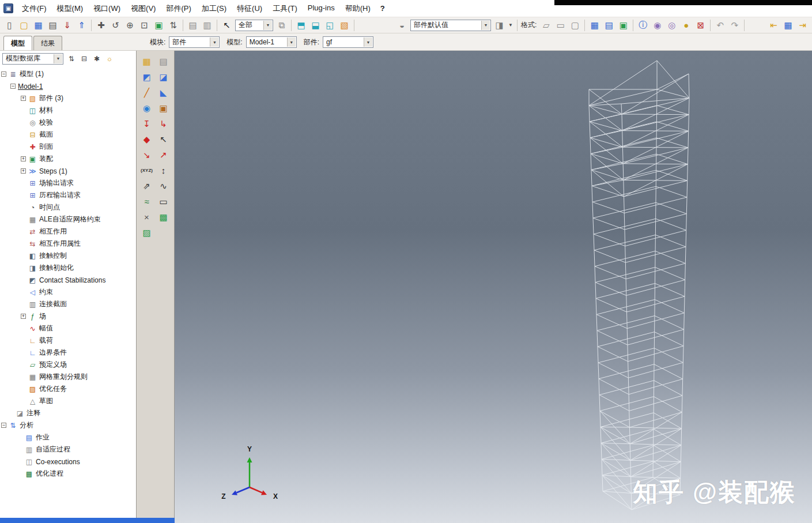 This screenshot has width=812, height=523. What do you see at coordinates (802, 25) in the screenshot?
I see `job-last-icon: ⇥` at bounding box center [802, 25].